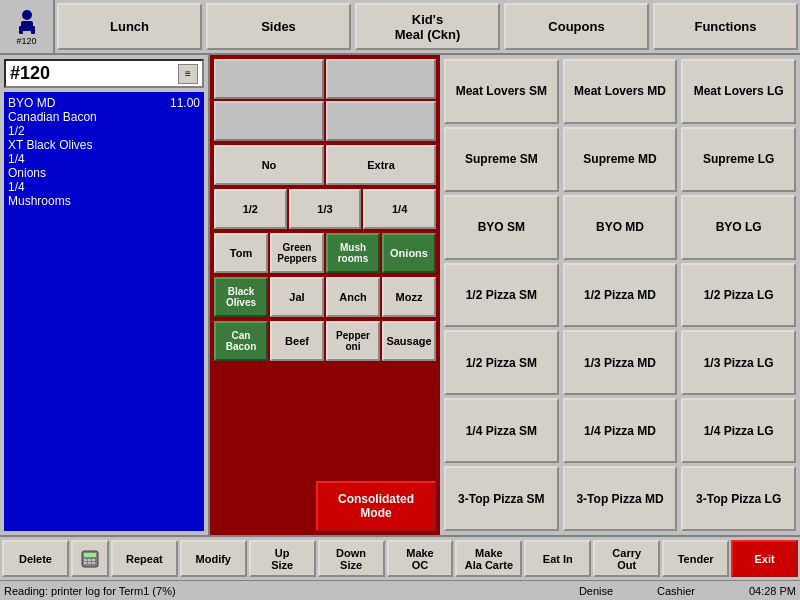  Describe the element at coordinates (297, 297) in the screenshot. I see `jal-btn: Jal` at that location.